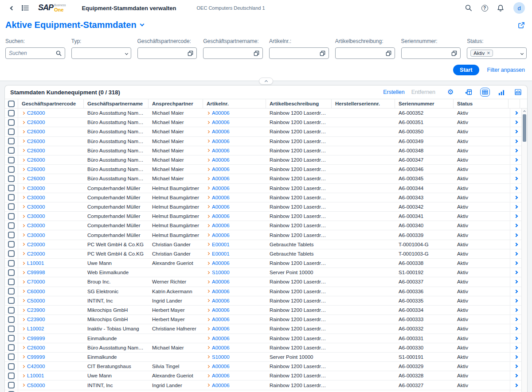 This screenshot has width=532, height=392. What do you see at coordinates (497, 53) in the screenshot?
I see `status-multiselect: Aktiv ×` at bounding box center [497, 53].